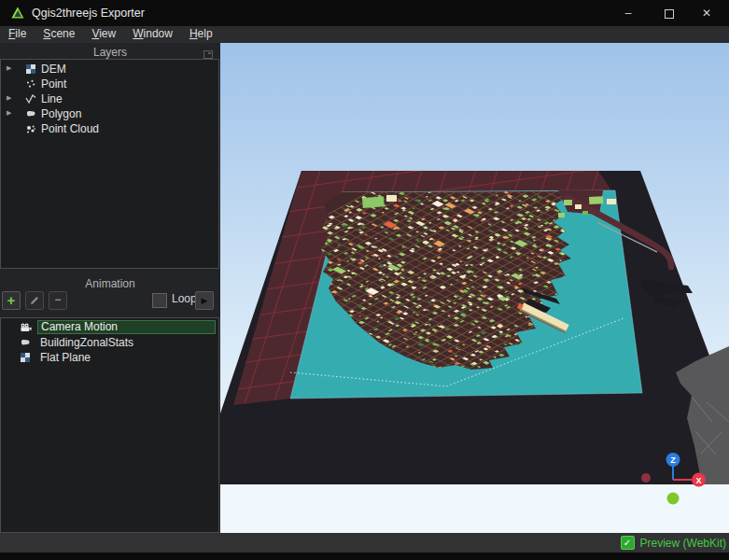 Image resolution: width=729 pixels, height=560 pixels. Describe the element at coordinates (62, 114) in the screenshot. I see `layer-label: Polygon` at that location.